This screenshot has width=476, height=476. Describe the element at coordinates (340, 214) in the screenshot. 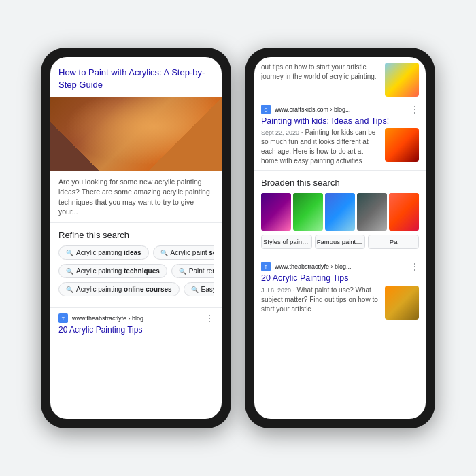

I see `broaden-section: Broaden this search Styles of painting F…` at that location.